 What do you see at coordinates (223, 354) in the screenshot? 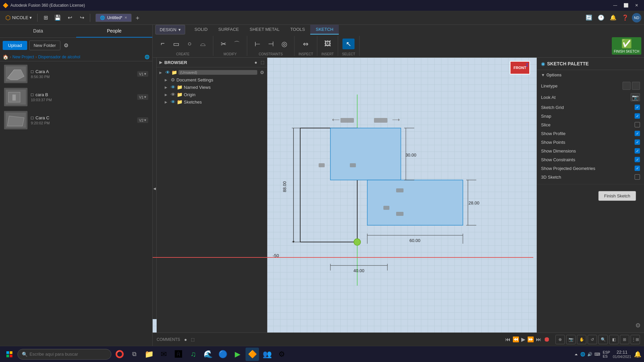
I see `taskbar-chrome: 🔵` at bounding box center [223, 354].